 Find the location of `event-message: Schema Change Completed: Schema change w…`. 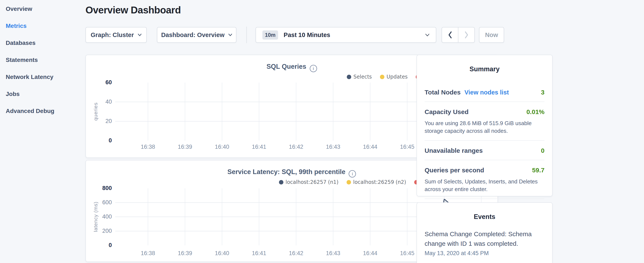

event-message: Schema Change Completed: Schema change w… is located at coordinates (484, 239).